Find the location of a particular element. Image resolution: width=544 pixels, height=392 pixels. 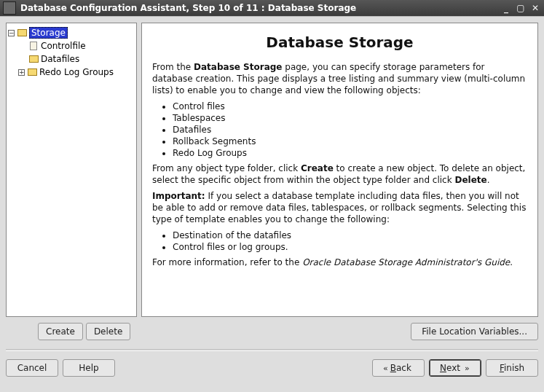

page-title: Database Storage is located at coordinates (339, 42).